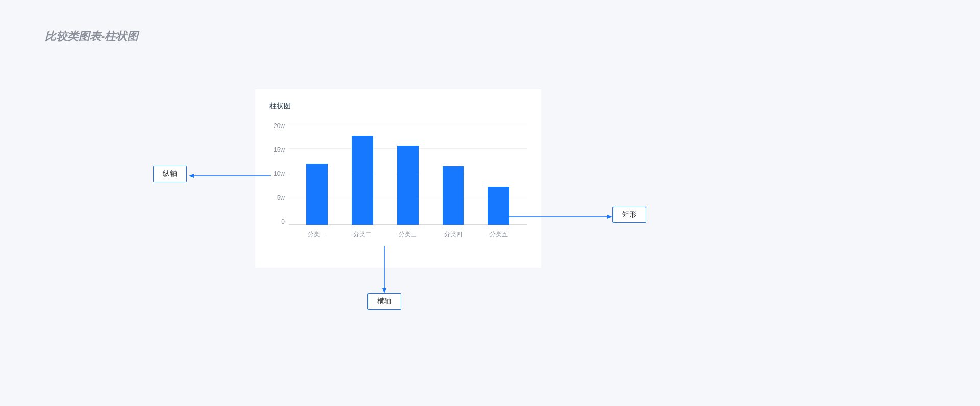  What do you see at coordinates (279, 150) in the screenshot?
I see `y-tick: 15w` at bounding box center [279, 150].